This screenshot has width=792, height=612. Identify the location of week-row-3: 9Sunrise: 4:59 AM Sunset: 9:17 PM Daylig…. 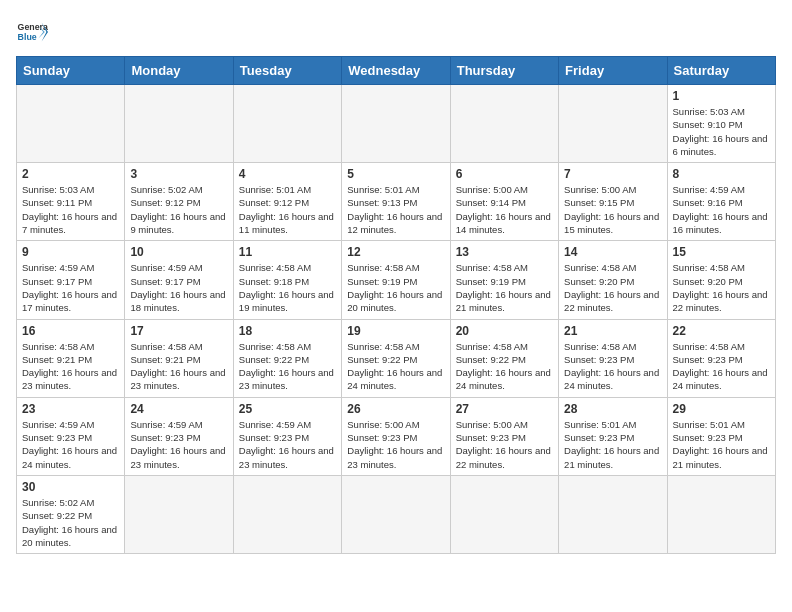
(396, 280).